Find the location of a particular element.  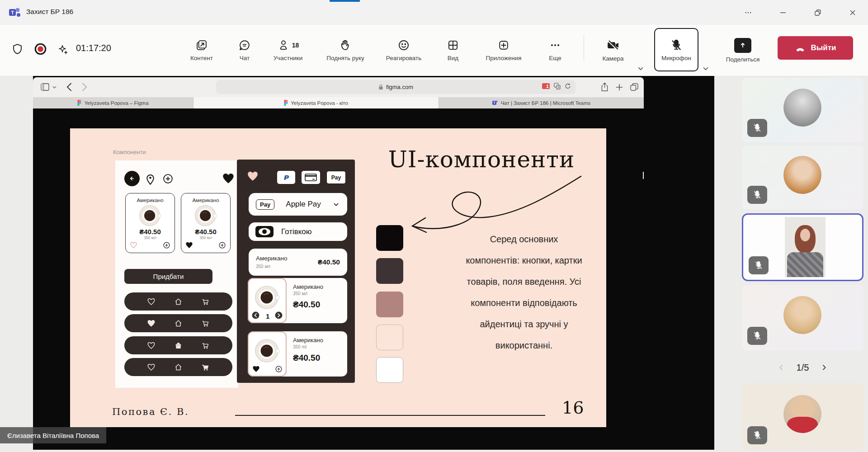

browser-address-bar: figma.com is located at coordinates (396, 87).